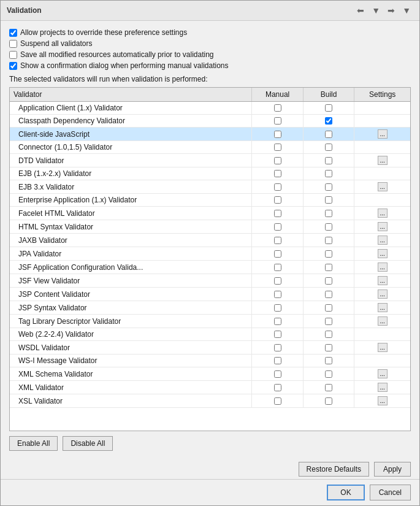 The image size is (420, 506). I want to click on table-row: WSDL Validator..., so click(210, 348).